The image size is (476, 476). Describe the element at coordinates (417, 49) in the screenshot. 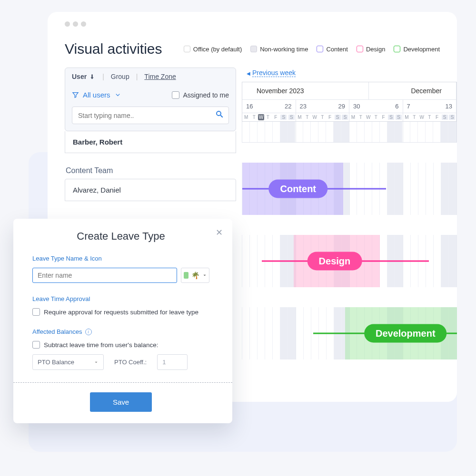

I see `legend-item-development: Development` at that location.